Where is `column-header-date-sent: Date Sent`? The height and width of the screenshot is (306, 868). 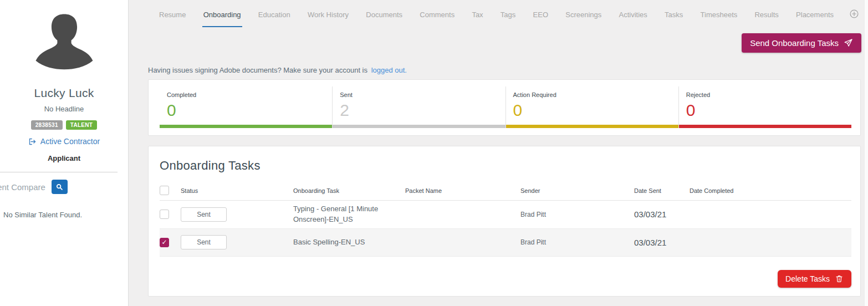 column-header-date-sent: Date Sent is located at coordinates (662, 191).